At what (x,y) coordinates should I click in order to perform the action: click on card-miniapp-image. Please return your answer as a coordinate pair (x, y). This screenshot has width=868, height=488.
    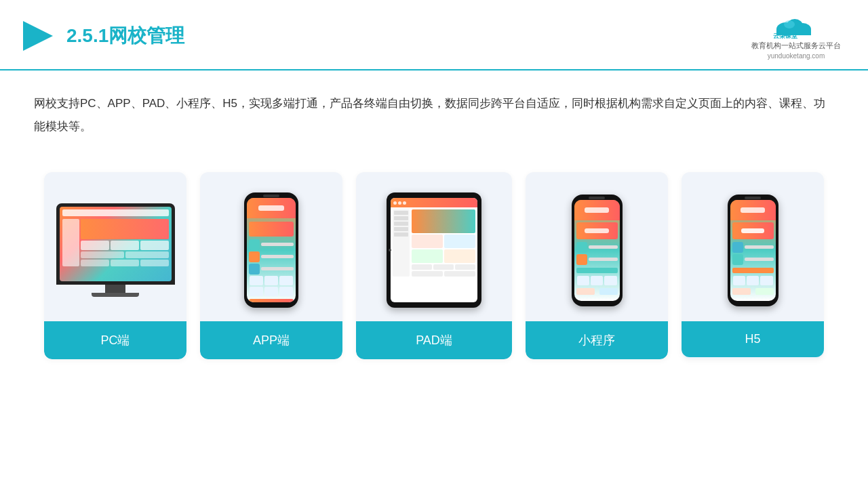
    Looking at the image, I should click on (597, 247).